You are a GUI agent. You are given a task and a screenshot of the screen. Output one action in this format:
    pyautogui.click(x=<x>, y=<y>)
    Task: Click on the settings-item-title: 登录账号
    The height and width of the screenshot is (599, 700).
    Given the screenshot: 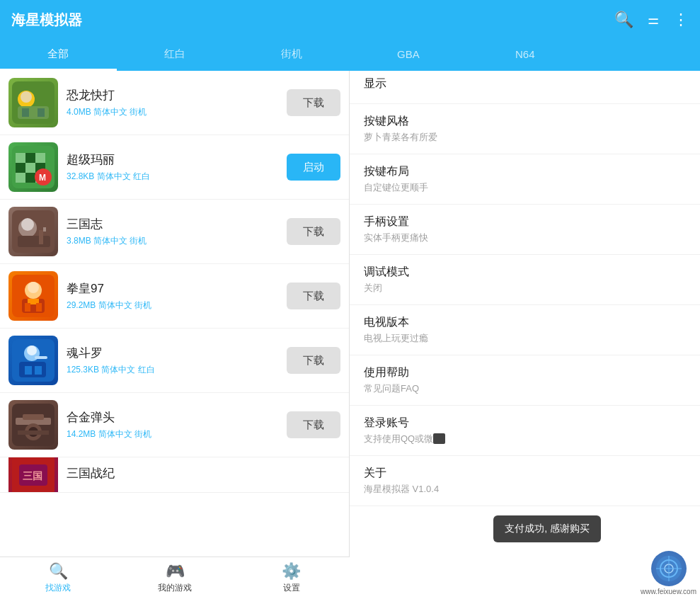 What is the action you would take?
    pyautogui.click(x=525, y=423)
    